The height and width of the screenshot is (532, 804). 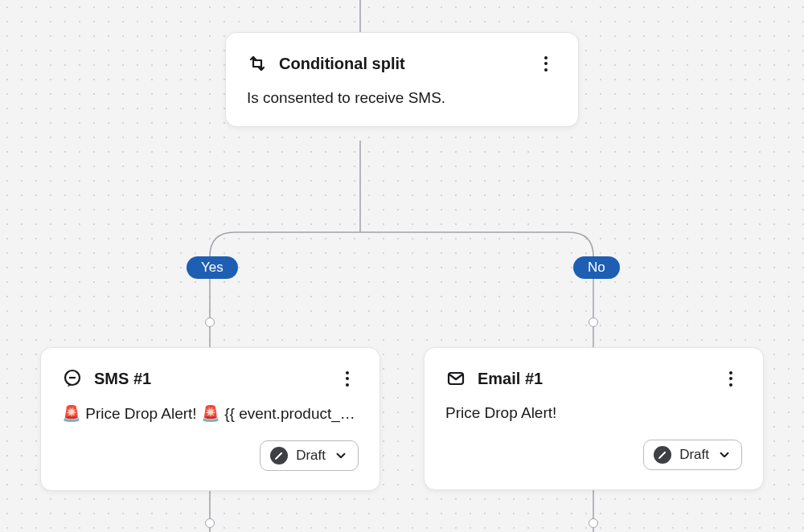 What do you see at coordinates (593, 413) in the screenshot?
I see `email-preview: Price Drop Alert!` at bounding box center [593, 413].